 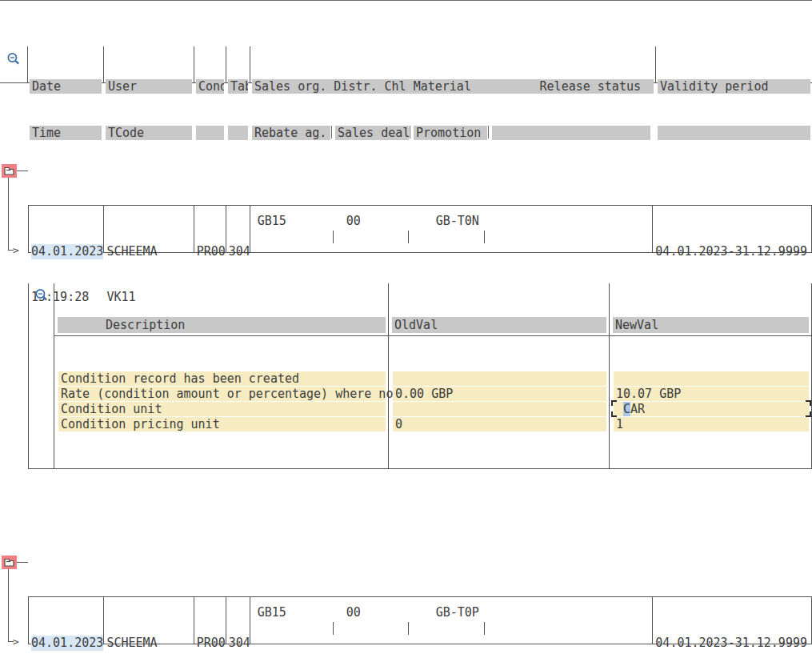 I want to click on column-label: TCode, so click(x=149, y=133).